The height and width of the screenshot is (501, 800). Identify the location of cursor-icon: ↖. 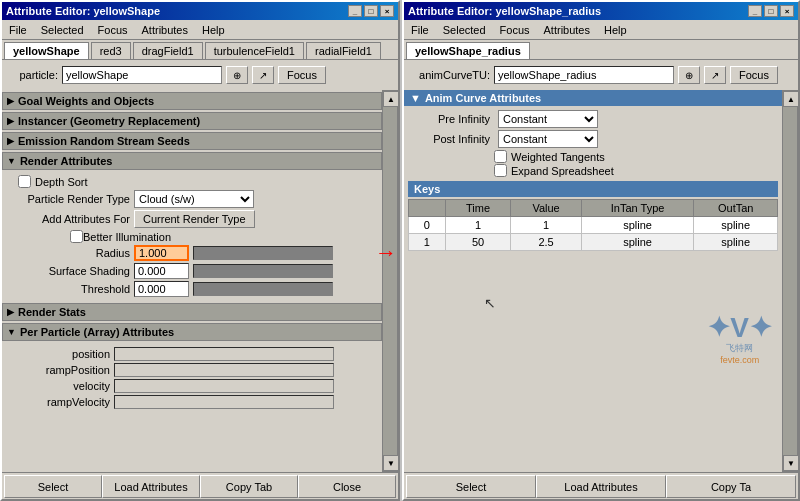
(490, 303).